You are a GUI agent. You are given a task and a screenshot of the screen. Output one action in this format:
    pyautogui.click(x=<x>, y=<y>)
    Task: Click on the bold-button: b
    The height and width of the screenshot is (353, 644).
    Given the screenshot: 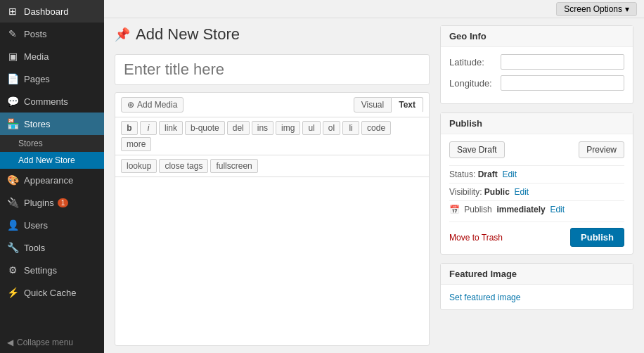 What is the action you would take?
    pyautogui.click(x=129, y=128)
    